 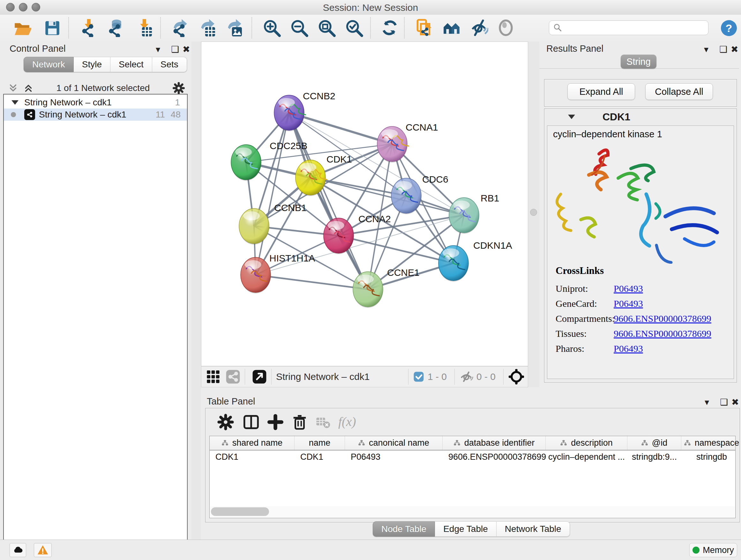 I want to click on table-panel-menu-arrow: ▾, so click(x=707, y=402).